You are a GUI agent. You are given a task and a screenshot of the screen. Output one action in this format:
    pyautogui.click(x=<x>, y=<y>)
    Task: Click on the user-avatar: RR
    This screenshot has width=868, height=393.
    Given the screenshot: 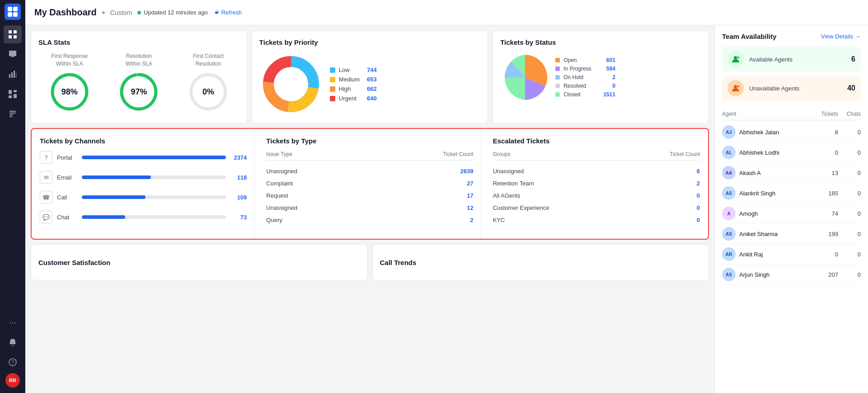 What is the action you would take?
    pyautogui.click(x=13, y=380)
    